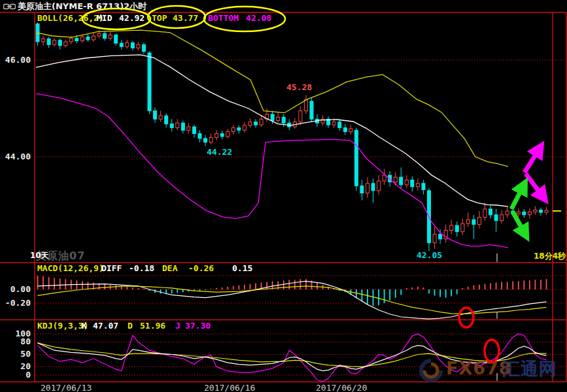 The height and width of the screenshot is (392, 567). Describe the element at coordinates (178, 325) in the screenshot. I see `kdj-j-label: J` at that location.